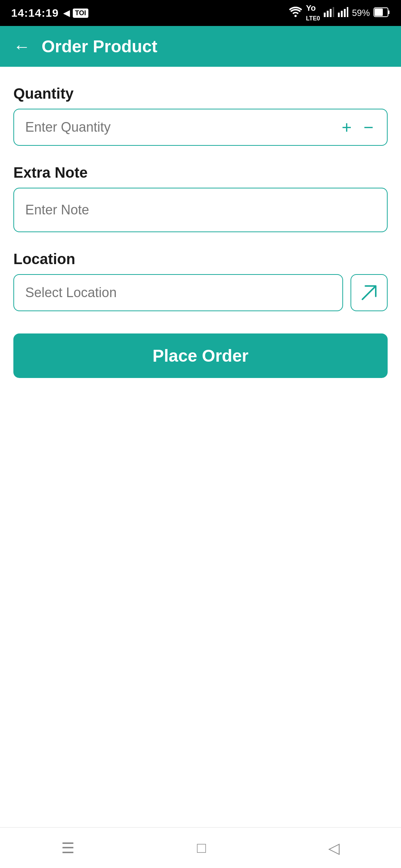 This screenshot has width=401, height=868. I want to click on status-bar: 14:14:19 ◀ TOI YoLTE0, so click(200, 13).